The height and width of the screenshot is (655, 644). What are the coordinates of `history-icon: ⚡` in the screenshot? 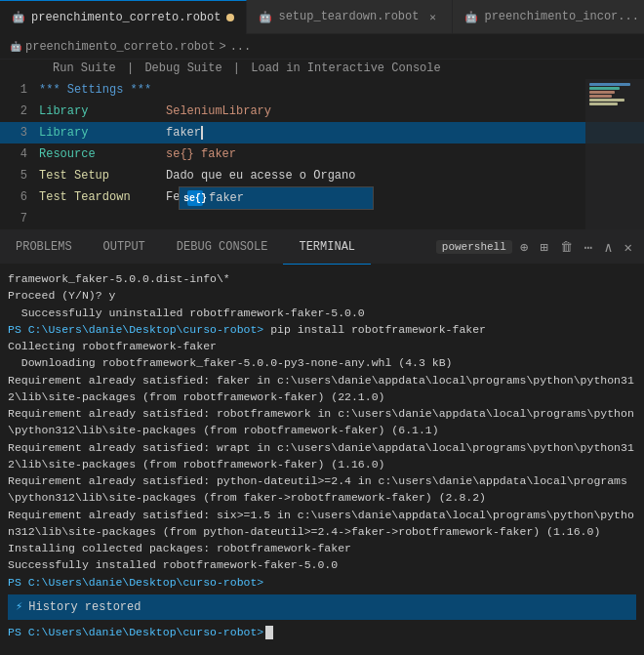 It's located at (20, 607).